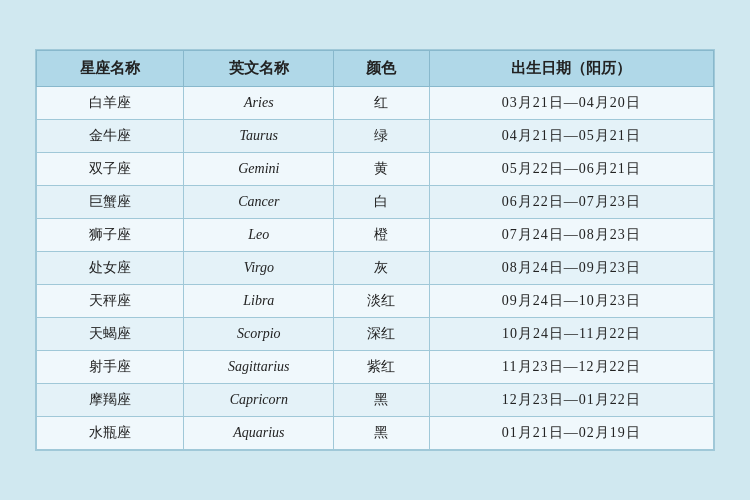 The image size is (750, 500). What do you see at coordinates (110, 202) in the screenshot?
I see `cell-3-0: 巨蟹座` at bounding box center [110, 202].